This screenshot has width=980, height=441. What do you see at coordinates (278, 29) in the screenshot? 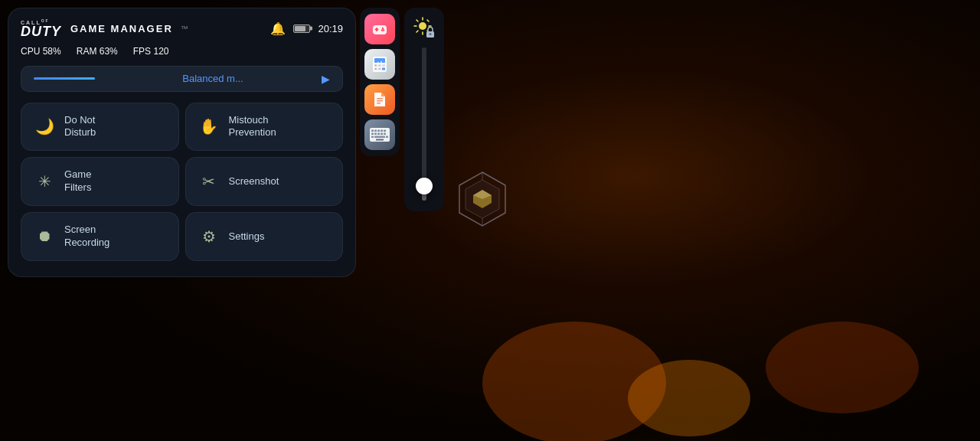
I see `bell-icon: 🔔` at bounding box center [278, 29].